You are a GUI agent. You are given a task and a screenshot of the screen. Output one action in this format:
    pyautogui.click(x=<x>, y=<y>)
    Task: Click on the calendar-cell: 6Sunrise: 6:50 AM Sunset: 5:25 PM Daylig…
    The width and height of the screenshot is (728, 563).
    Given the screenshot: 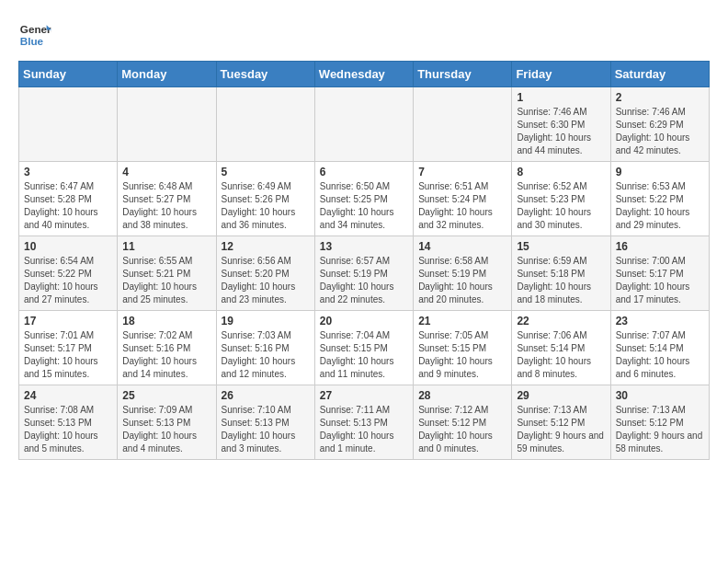 What is the action you would take?
    pyautogui.click(x=364, y=199)
    